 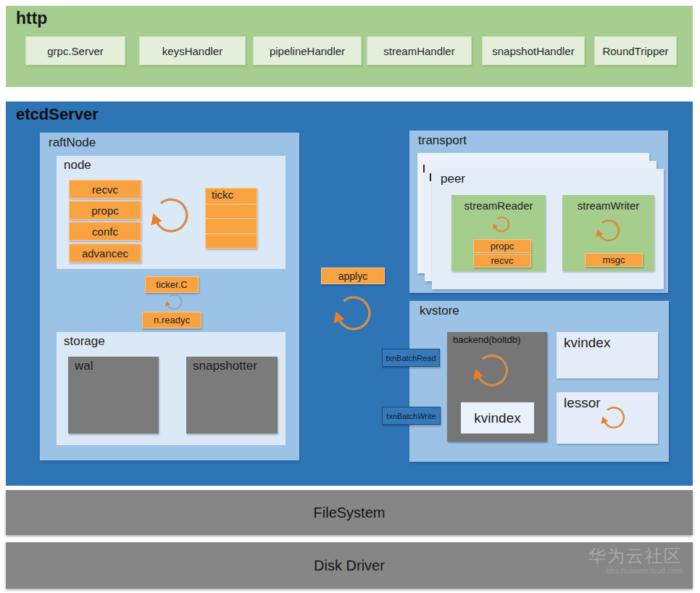 I want to click on channel-recvc: recvc, so click(x=105, y=189).